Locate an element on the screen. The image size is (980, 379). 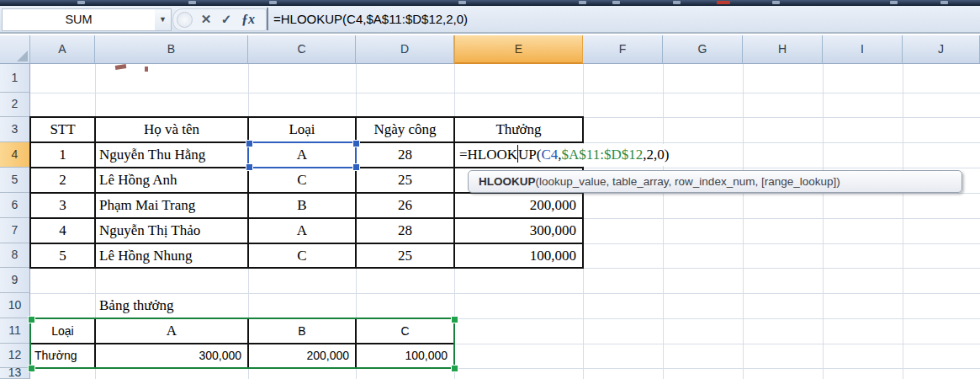
cell-D7: 28 is located at coordinates (405, 231).